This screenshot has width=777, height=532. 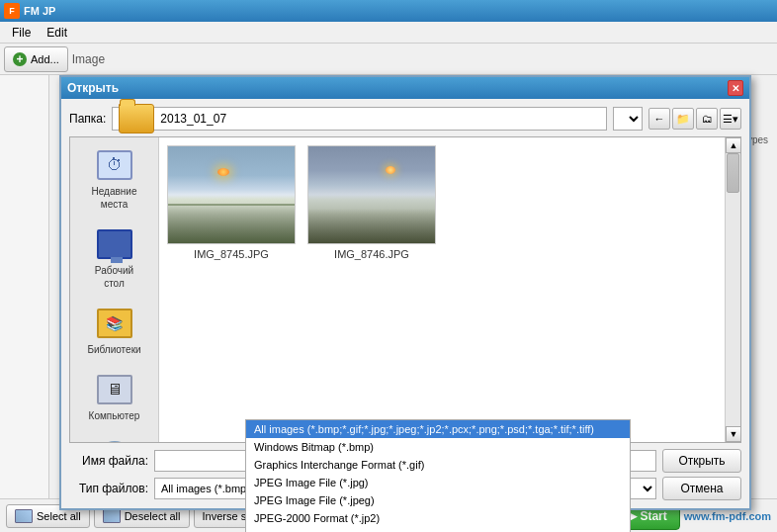 What do you see at coordinates (115, 165) in the screenshot?
I see `recent-icon` at bounding box center [115, 165].